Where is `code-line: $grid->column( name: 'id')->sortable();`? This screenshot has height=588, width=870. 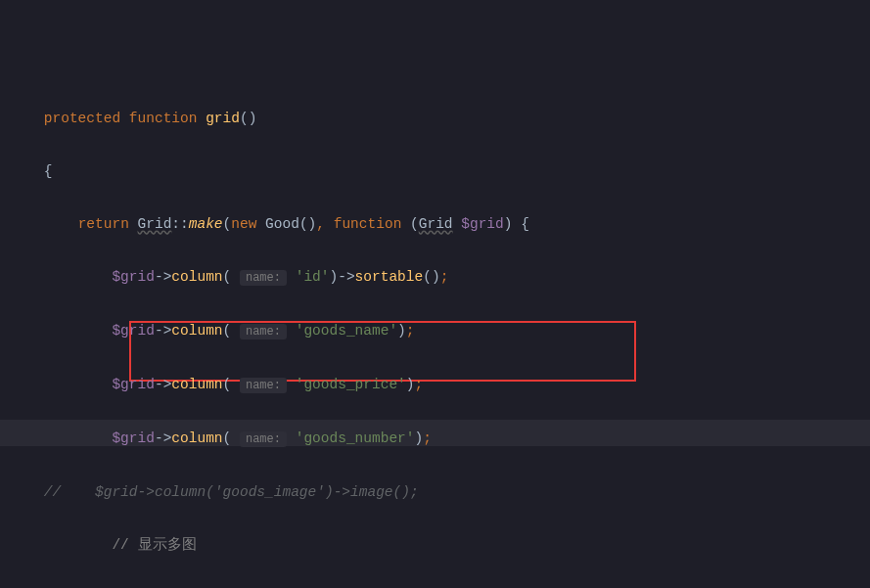 code-line: $grid->column( name: 'id')->sortable(); is located at coordinates (440, 278).